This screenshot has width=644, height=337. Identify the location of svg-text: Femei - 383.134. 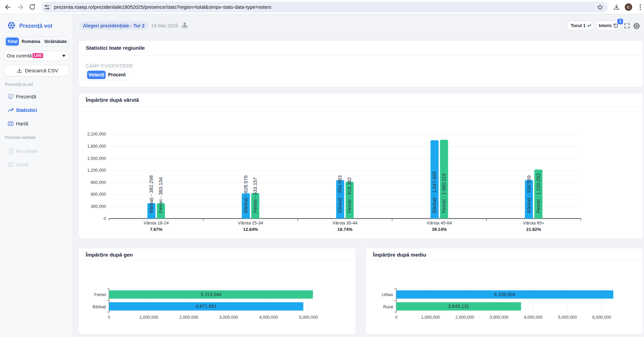
(161, 195).